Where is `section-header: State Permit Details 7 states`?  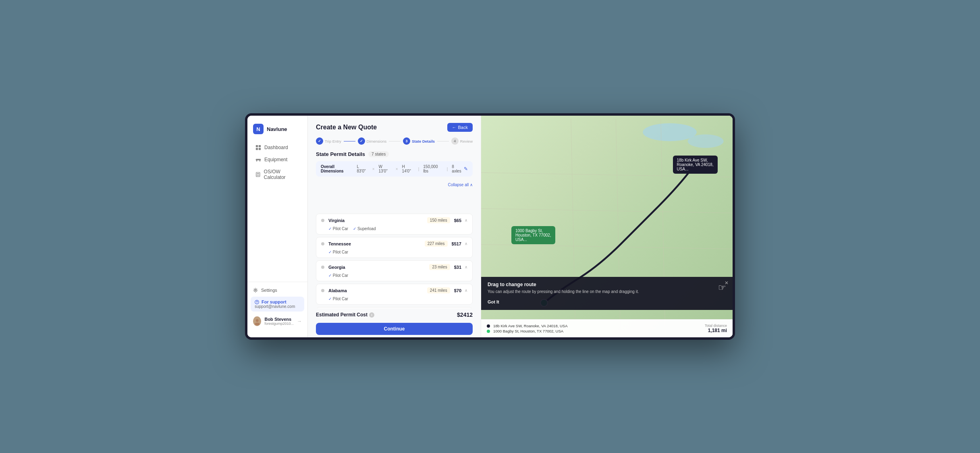
section-header: State Permit Details 7 states is located at coordinates (394, 154).